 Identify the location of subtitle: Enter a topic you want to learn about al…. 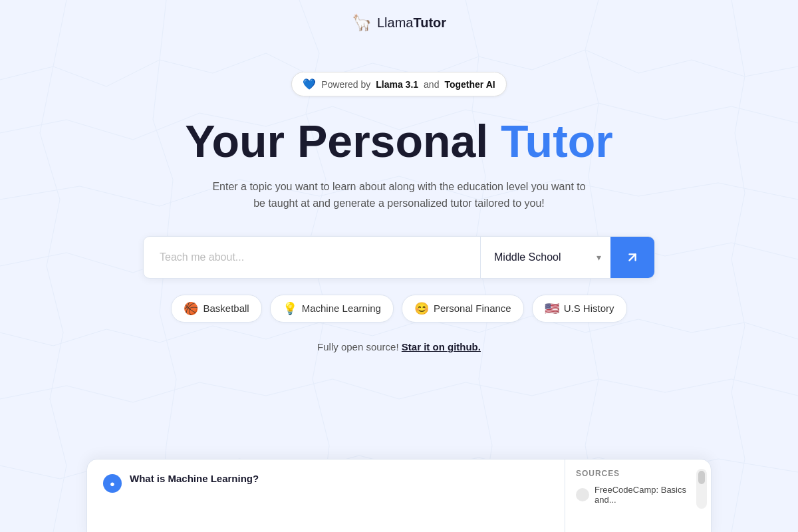
(399, 196).